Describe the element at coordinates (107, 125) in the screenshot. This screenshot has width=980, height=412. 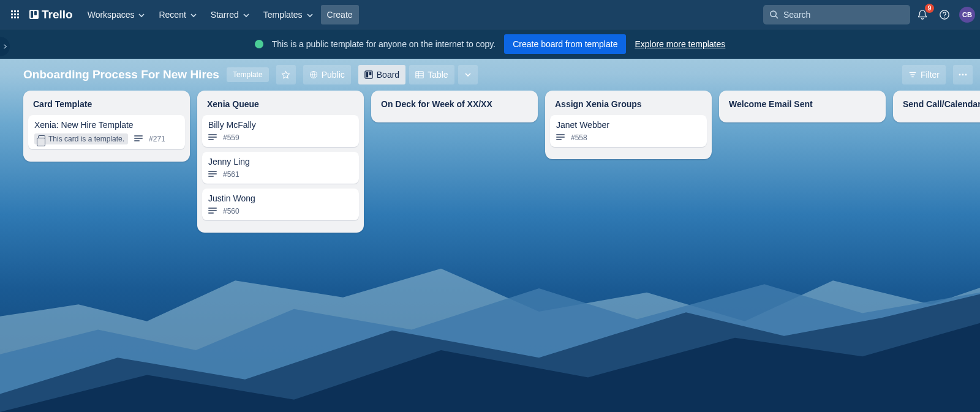
I see `card-title: Xenia: New Hire Template` at that location.